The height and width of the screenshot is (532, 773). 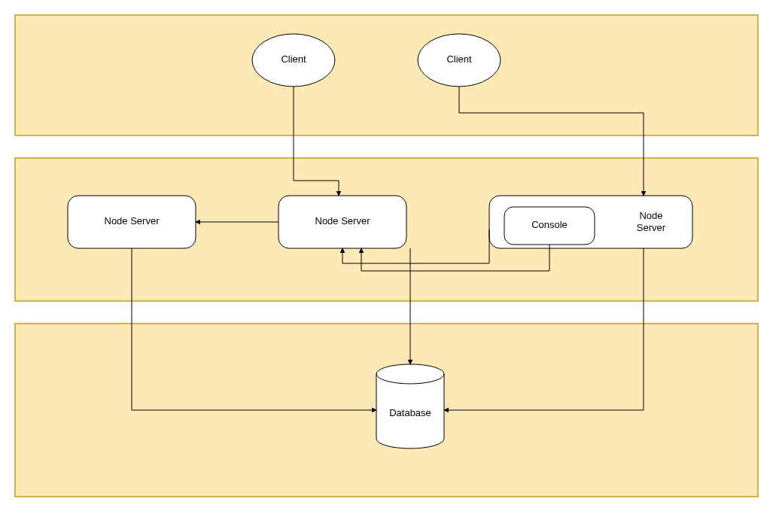 I want to click on node-server-right-label-line1: Node, so click(x=650, y=215).